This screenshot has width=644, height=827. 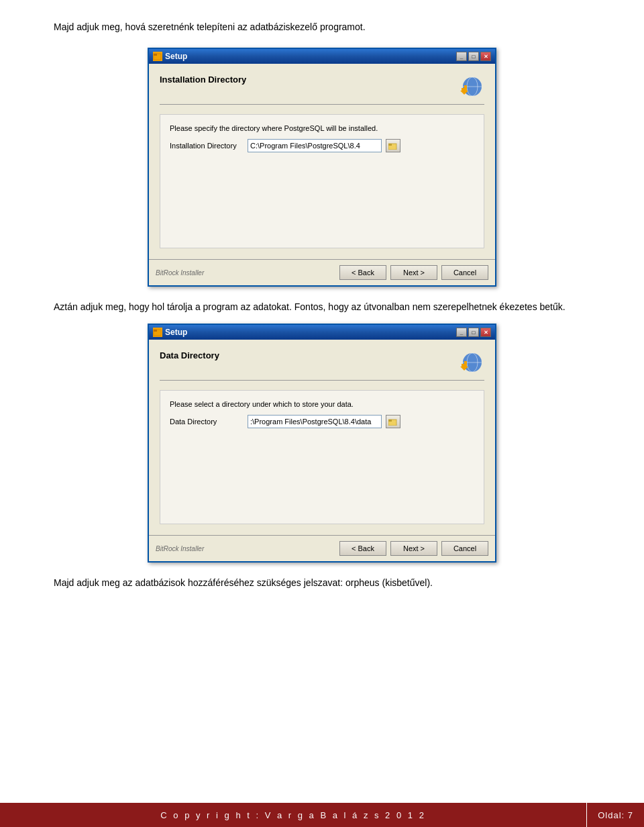 What do you see at coordinates (322, 457) in the screenshot?
I see `dialog2-content-area: Please select a directory under which to…` at bounding box center [322, 457].